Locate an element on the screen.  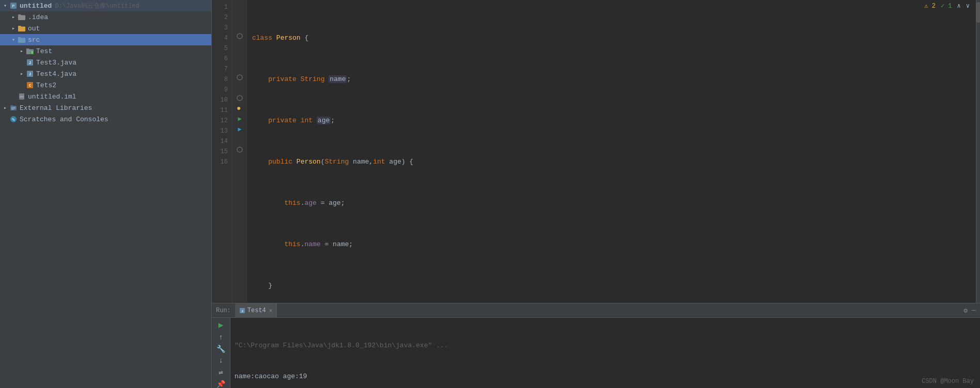
run-scroll-down-button: ↓ is located at coordinates (221, 361).